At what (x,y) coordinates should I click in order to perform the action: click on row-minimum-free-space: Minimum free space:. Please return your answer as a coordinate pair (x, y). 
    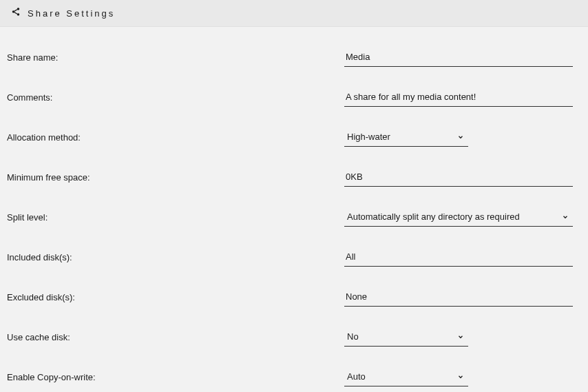
    Looking at the image, I should click on (294, 177).